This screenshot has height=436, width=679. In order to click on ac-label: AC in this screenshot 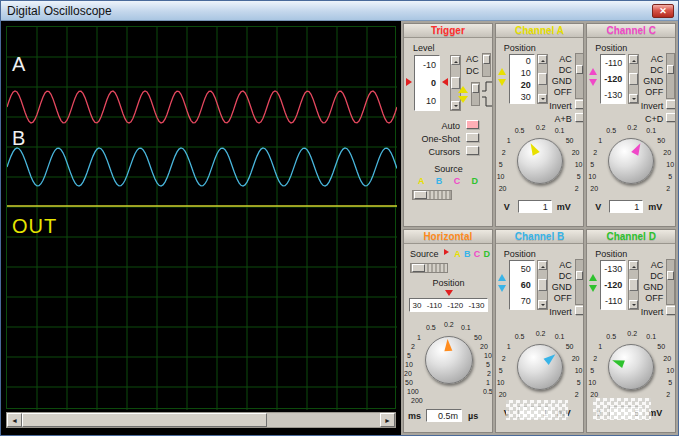, I will do `click(561, 59)`.